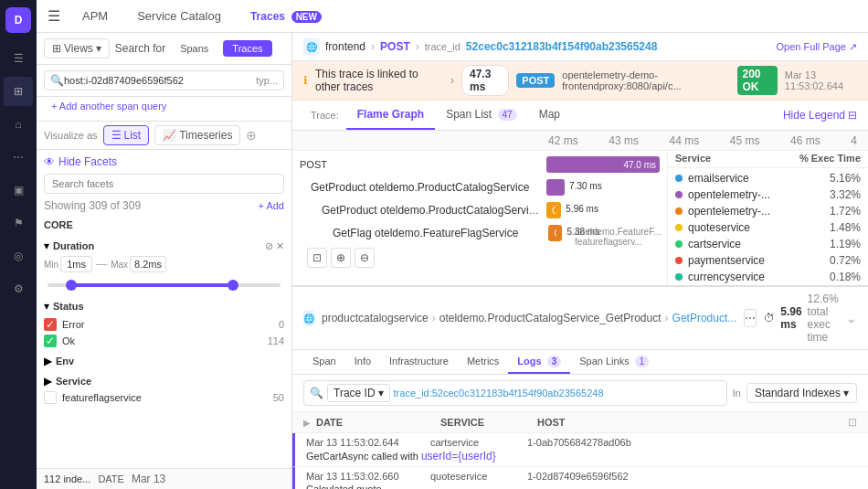 The width and height of the screenshot is (868, 489). What do you see at coordinates (603, 210) in the screenshot?
I see `span-bar-getproduct2: GetProduct oteldemo.ProductCatalog... 5.…` at bounding box center [603, 210].